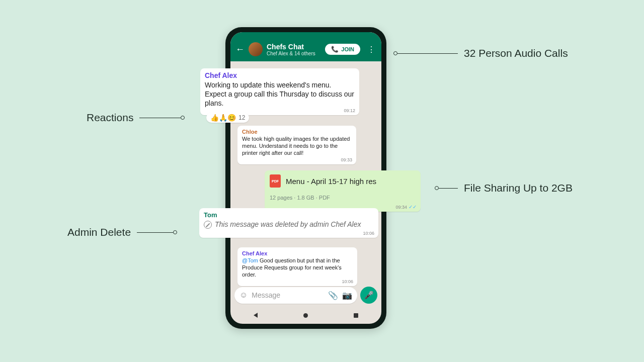 Image resolution: width=644 pixels, height=362 pixels. Describe the element at coordinates (288, 295) in the screenshot. I see `input-placeholder: Message` at that location.